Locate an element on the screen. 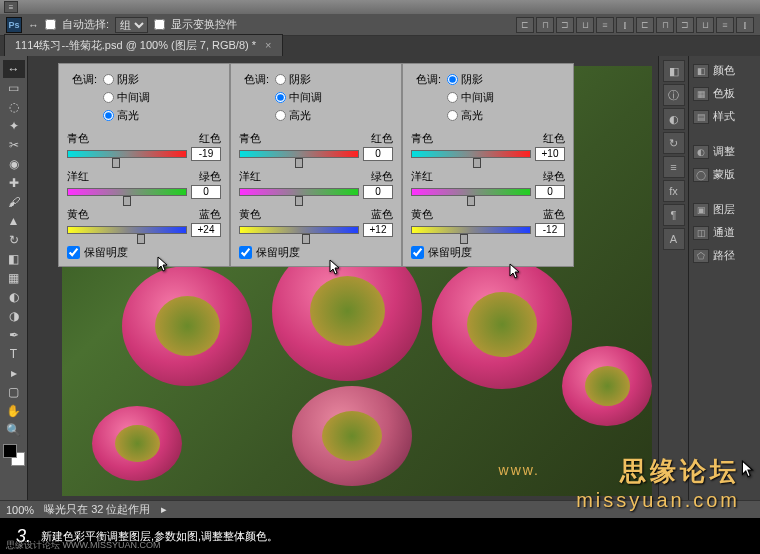 Image resolution: width=760 pixels, height=554 pixels. panel-styles: ▤样式 is located at coordinates (724, 116).